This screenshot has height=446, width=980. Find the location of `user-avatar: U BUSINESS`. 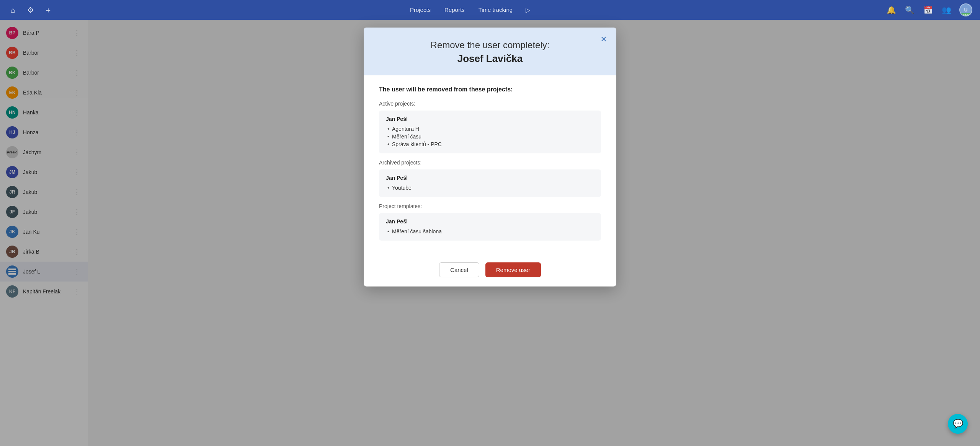

user-avatar: U BUSINESS is located at coordinates (966, 10).